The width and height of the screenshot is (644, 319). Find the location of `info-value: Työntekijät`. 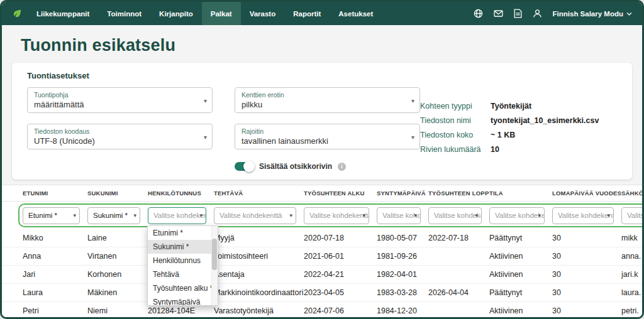

info-value: Työntekijät is located at coordinates (511, 106).